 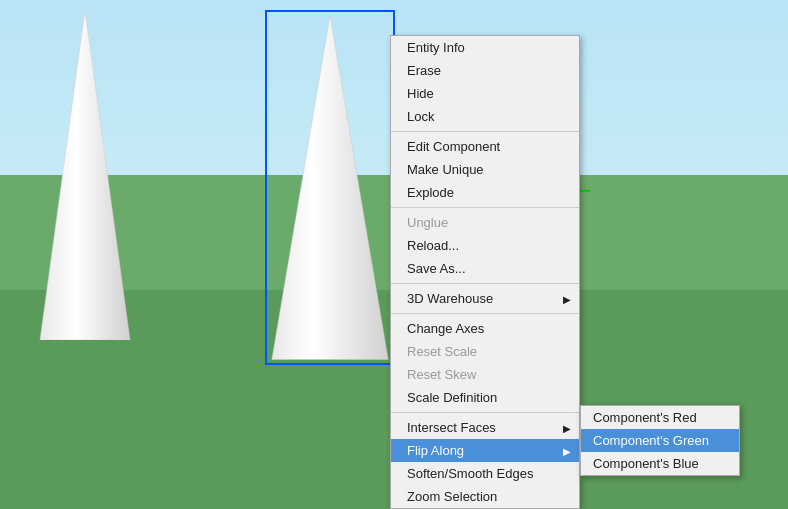 I want to click on submenu-item-flip-green: Component's Green, so click(x=660, y=440).